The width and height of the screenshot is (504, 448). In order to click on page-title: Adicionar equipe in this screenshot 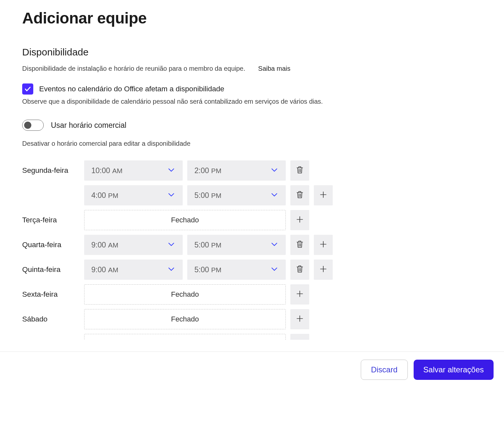, I will do `click(252, 18)`.